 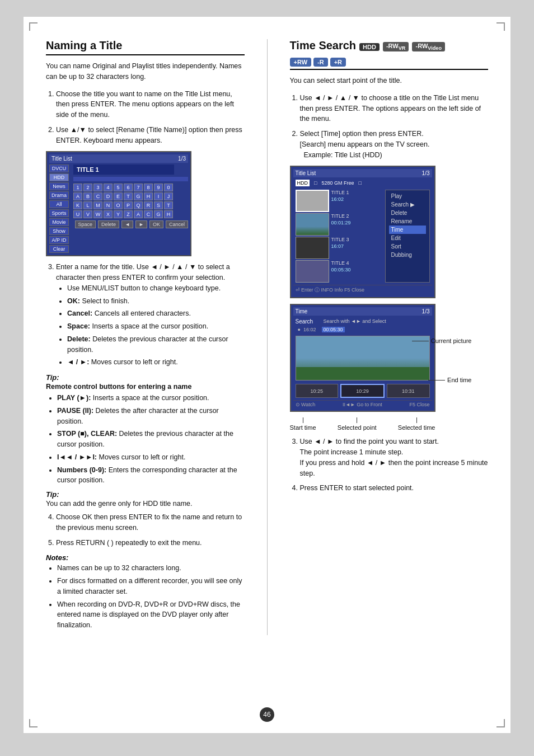 What do you see at coordinates (363, 391) in the screenshot?
I see `ts-slider-2: 10:29` at bounding box center [363, 391].